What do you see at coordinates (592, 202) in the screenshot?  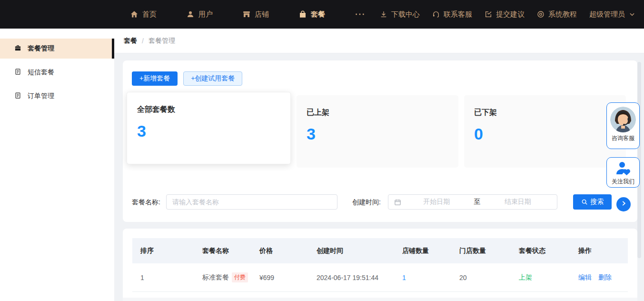 I see `search-button: 搜索` at bounding box center [592, 202].